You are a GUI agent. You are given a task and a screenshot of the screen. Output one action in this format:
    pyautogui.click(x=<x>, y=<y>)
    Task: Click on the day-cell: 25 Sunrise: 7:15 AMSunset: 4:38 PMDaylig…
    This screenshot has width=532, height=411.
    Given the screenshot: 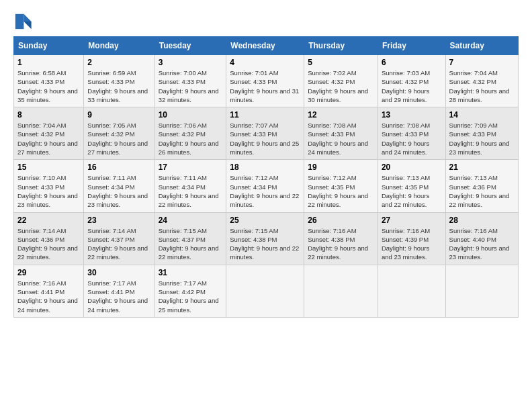 What is the action you would take?
    pyautogui.click(x=265, y=238)
    